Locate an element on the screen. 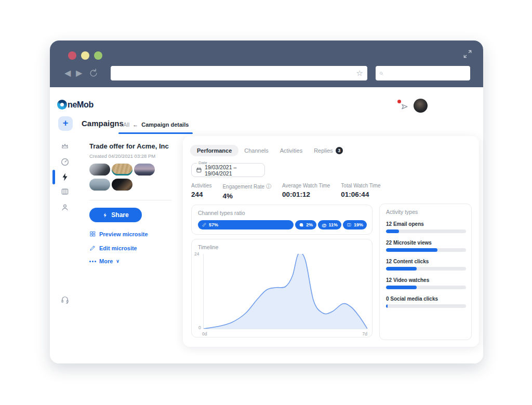 The image size is (532, 405). tab-activities: Activities is located at coordinates (291, 151).